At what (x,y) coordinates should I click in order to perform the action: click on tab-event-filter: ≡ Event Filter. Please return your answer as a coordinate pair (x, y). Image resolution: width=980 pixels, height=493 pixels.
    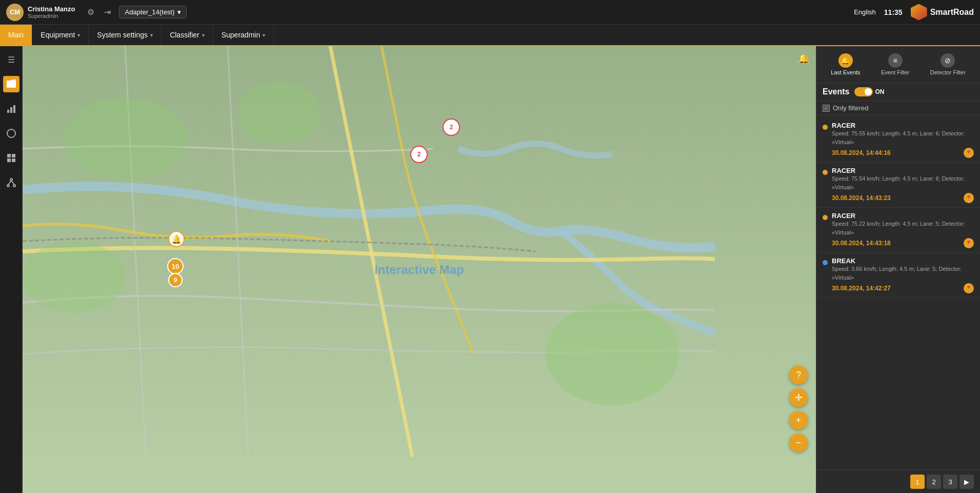
    Looking at the image, I should click on (895, 65).